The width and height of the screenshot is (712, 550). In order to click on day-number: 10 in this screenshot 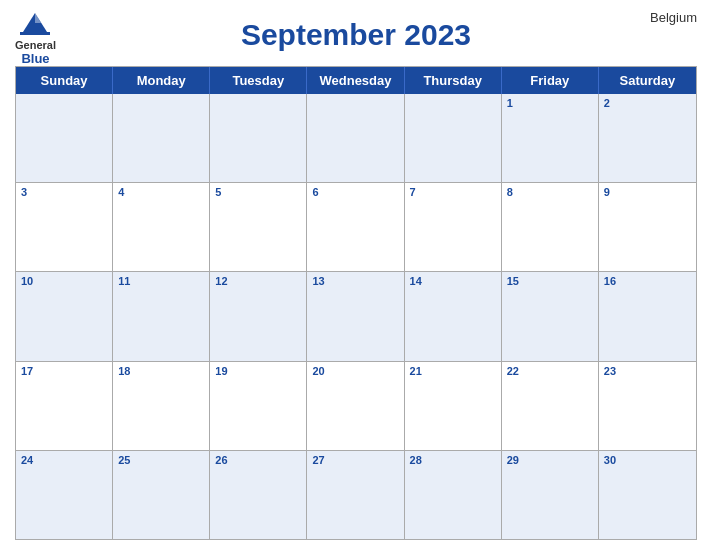, I will do `click(64, 281)`.